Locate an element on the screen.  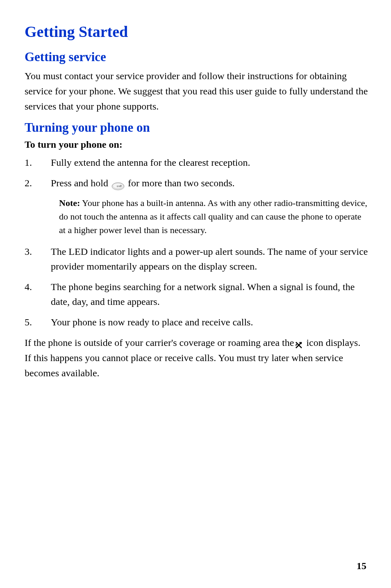
note-label: Note: is located at coordinates (70, 203).